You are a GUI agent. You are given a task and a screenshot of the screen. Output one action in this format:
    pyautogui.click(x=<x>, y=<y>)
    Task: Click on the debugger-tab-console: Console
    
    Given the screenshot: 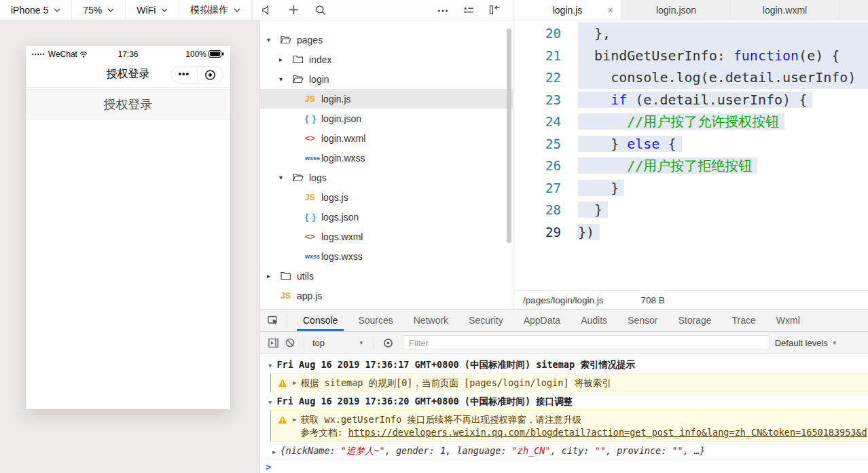 What is the action you would take?
    pyautogui.click(x=321, y=320)
    